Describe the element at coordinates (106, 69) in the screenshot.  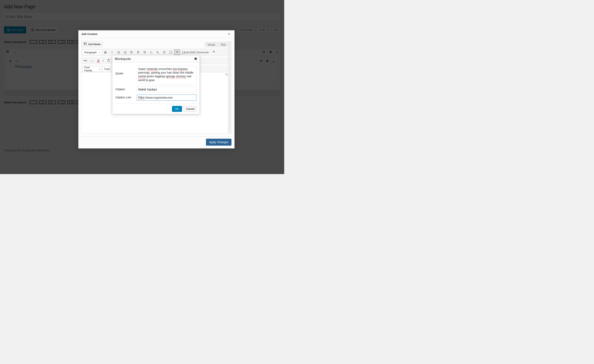
I see `font-size-select: Font` at that location.